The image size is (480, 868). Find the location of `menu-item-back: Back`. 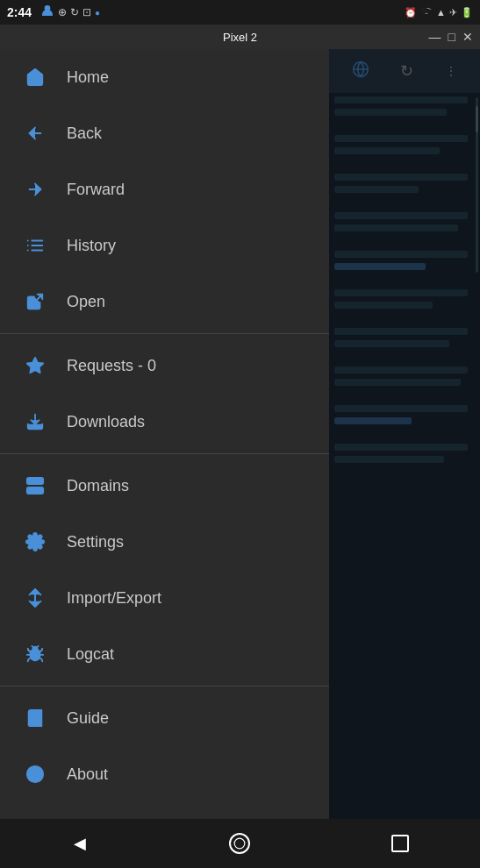

menu-item-back: Back is located at coordinates (165, 133).